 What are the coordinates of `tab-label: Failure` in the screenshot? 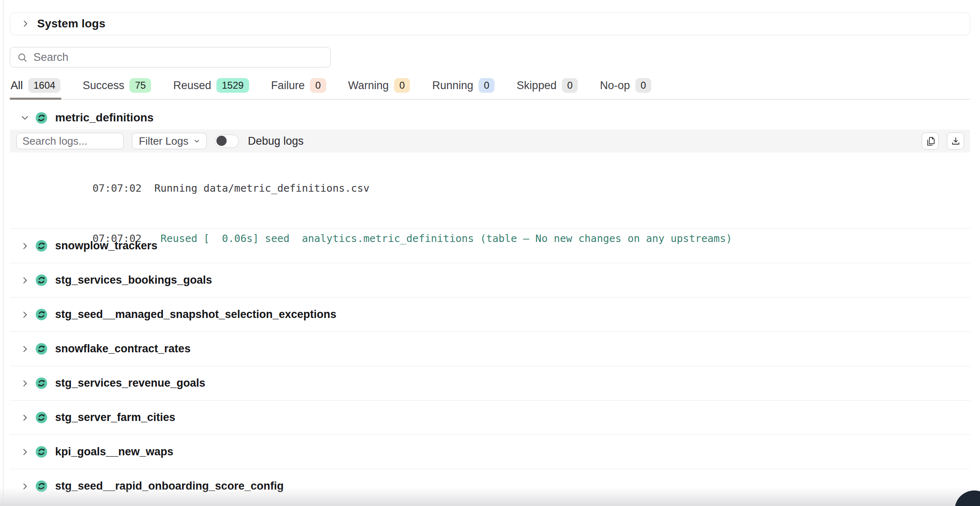 It's located at (288, 86).